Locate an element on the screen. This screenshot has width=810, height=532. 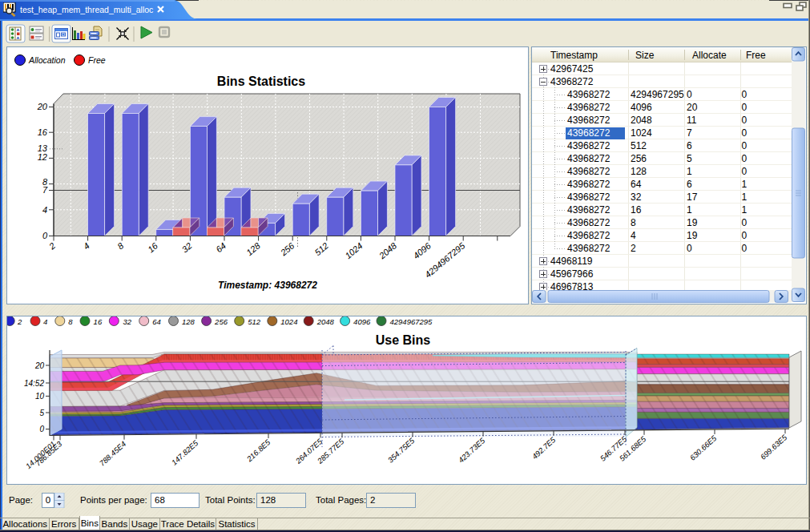
svg-text: Use Bins is located at coordinates (404, 340).